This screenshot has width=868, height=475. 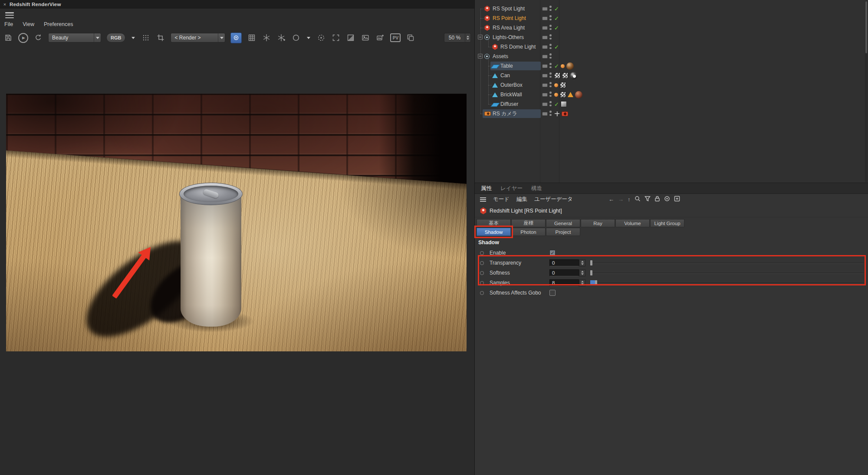 I want to click on sphere-brick-tag, so click(x=579, y=95).